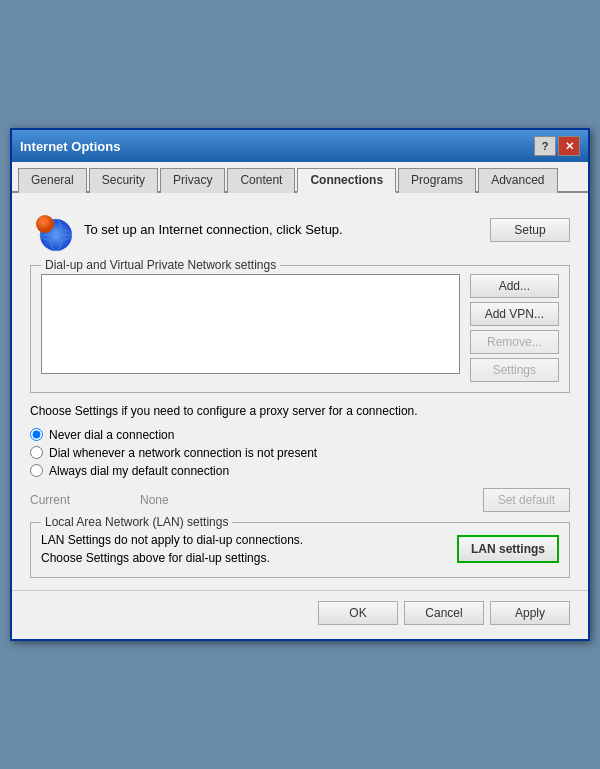 The width and height of the screenshot is (600, 769). Describe the element at coordinates (300, 471) in the screenshot. I see `radio-always-dial: Always dial my default connection` at that location.